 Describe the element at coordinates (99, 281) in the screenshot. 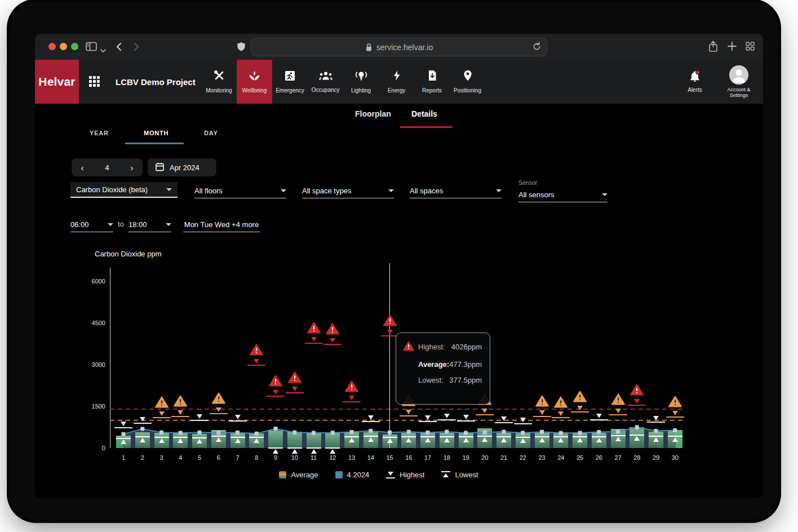

I see `y-axis-tick-label: 6000` at that location.